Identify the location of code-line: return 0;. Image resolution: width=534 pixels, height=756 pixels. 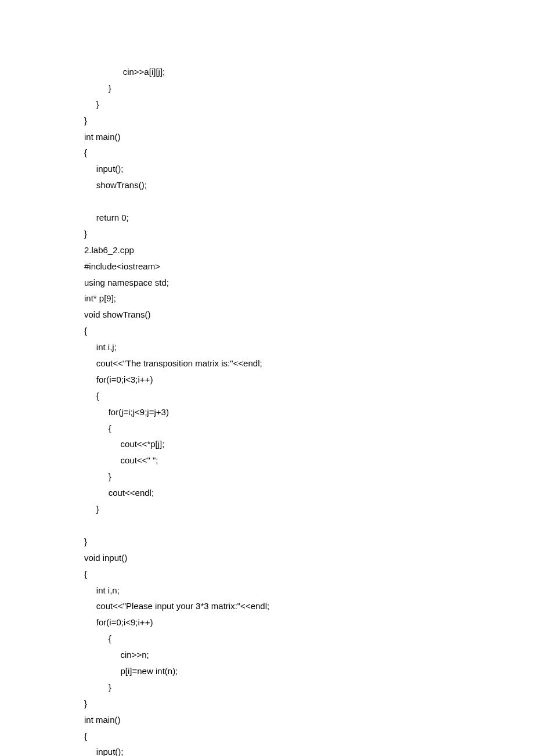
(309, 218).